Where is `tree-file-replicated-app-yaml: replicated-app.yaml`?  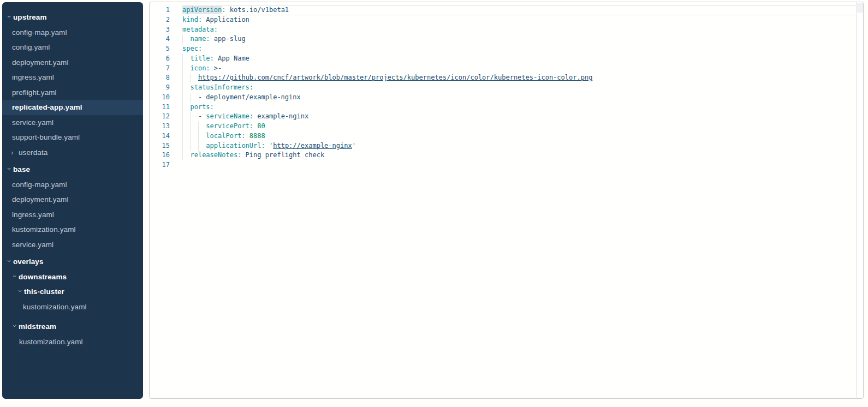 tree-file-replicated-app-yaml: replicated-app.yaml is located at coordinates (73, 107).